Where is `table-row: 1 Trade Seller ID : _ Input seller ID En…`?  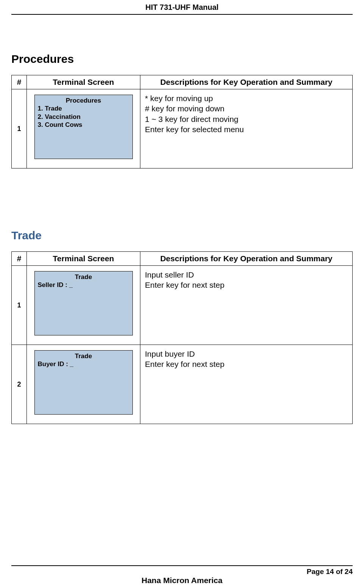
table-row: 1 Trade Seller ID : _ Input seller ID En… is located at coordinates (182, 305).